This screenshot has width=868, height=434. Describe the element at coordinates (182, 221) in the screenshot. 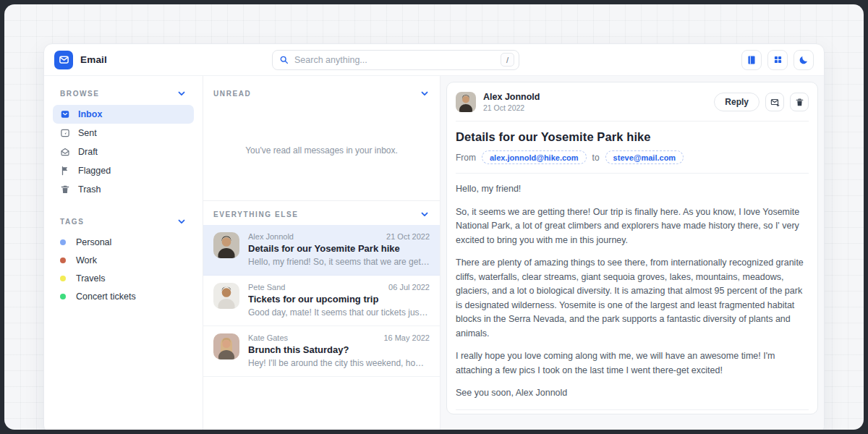

I see `tags-collapse-chevron-down-icon` at that location.